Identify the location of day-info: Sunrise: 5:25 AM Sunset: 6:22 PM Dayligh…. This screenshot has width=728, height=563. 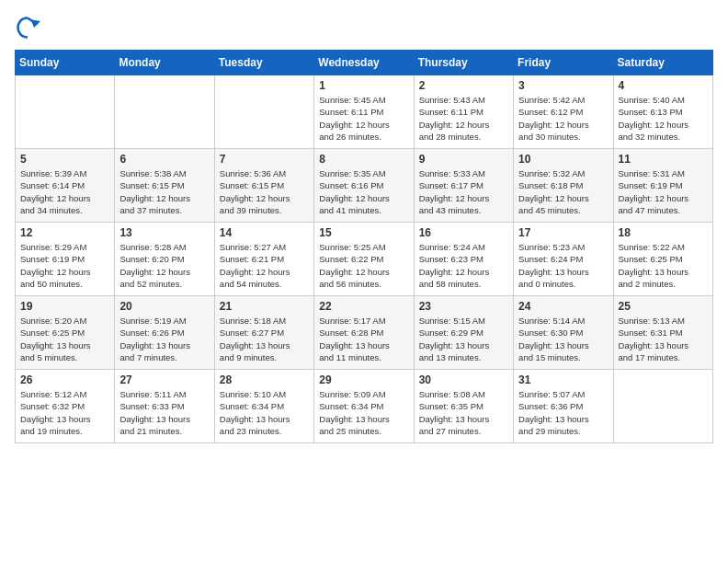
(364, 265).